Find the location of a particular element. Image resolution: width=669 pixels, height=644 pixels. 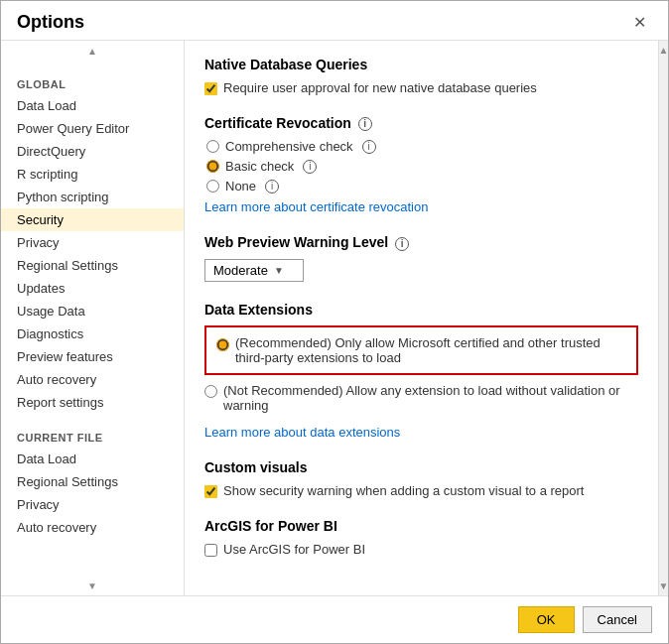

chevron-down-icon: ▼ is located at coordinates (279, 270).